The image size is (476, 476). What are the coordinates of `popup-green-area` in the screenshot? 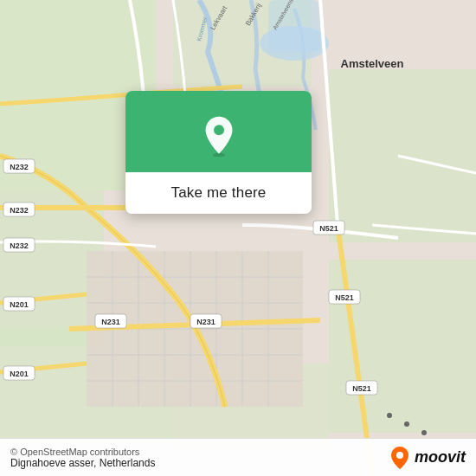 It's located at (218, 132).